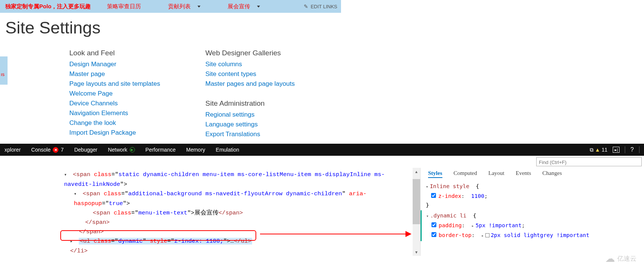 The width and height of the screenshot is (644, 272). What do you see at coordinates (497, 174) in the screenshot?
I see `tab-layout: Layout` at bounding box center [497, 174].